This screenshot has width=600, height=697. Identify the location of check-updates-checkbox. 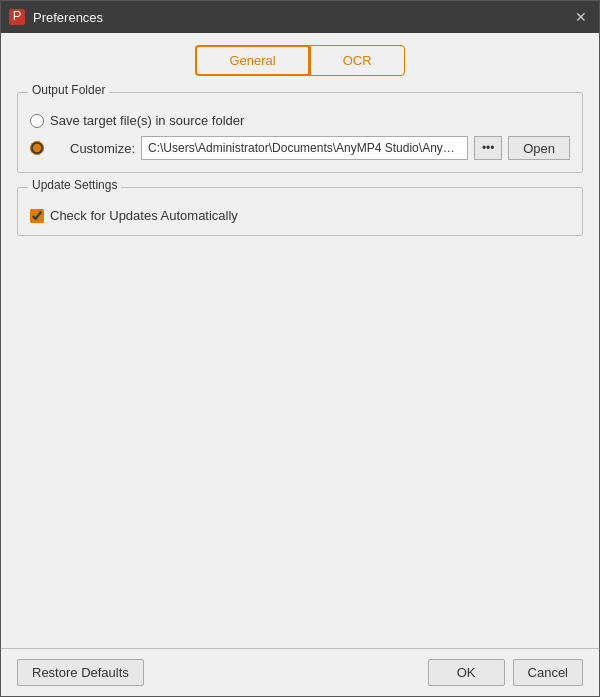
(37, 216).